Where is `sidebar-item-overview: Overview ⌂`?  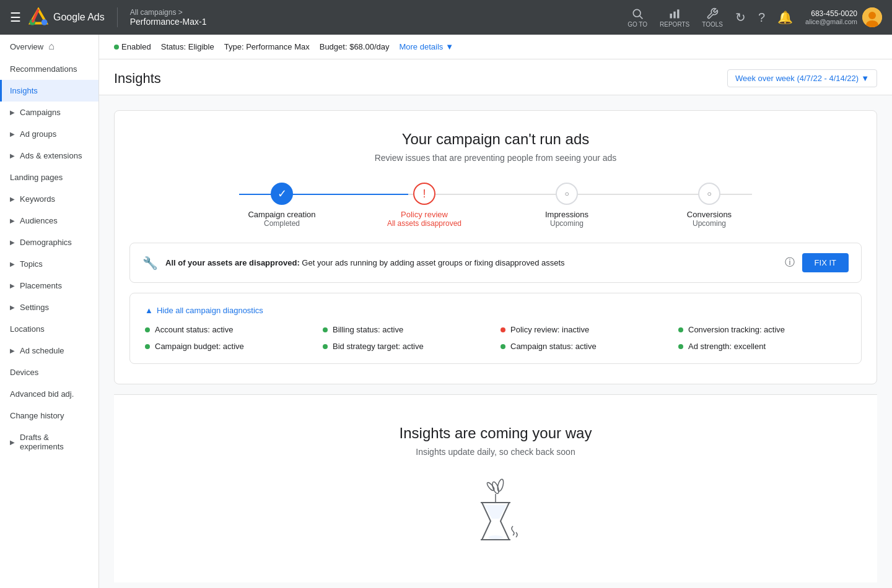 sidebar-item-overview: Overview ⌂ is located at coordinates (50, 46).